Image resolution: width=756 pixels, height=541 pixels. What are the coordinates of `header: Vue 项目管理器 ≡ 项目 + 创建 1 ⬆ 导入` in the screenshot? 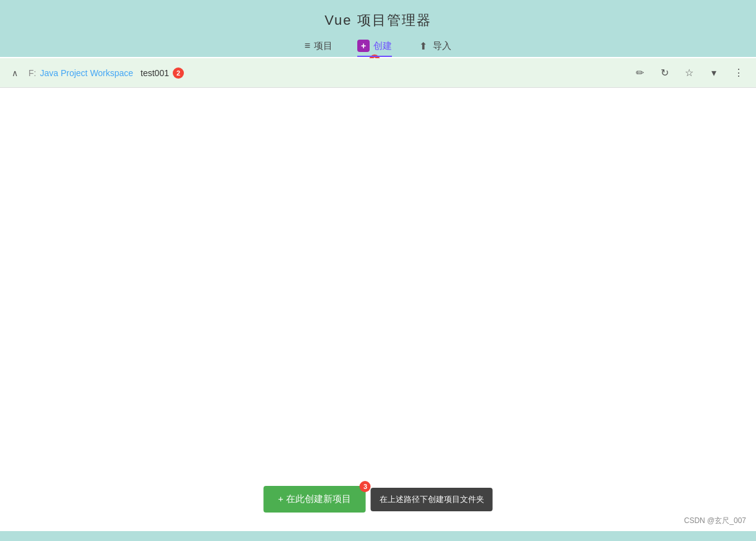 It's located at (378, 28).